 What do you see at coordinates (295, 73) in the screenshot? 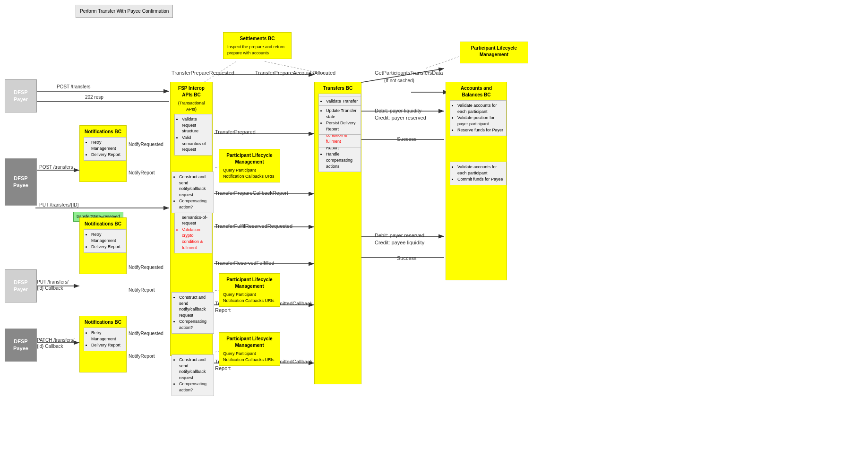
I see `label-transfer-prepare-accounts: TransferPrepareAccountsAllocated` at bounding box center [295, 73].